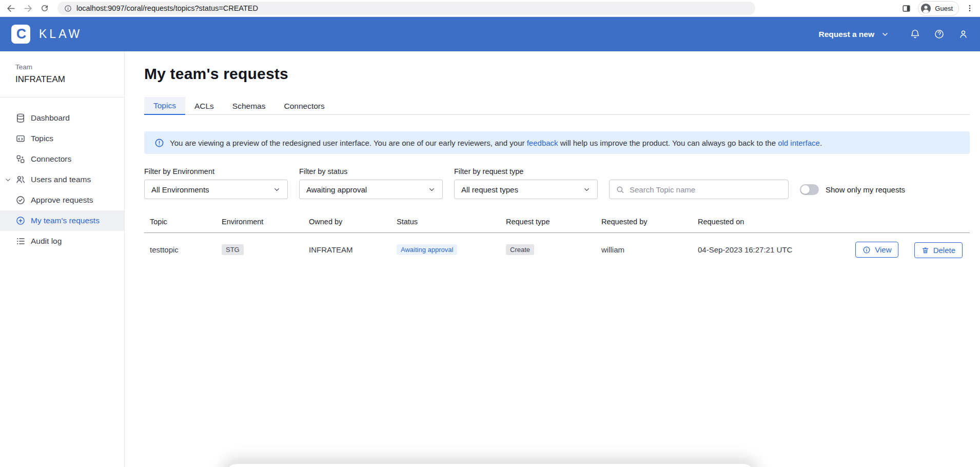 The height and width of the screenshot is (467, 980). Describe the element at coordinates (526, 189) in the screenshot. I see `request-type-select: All request types` at that location.